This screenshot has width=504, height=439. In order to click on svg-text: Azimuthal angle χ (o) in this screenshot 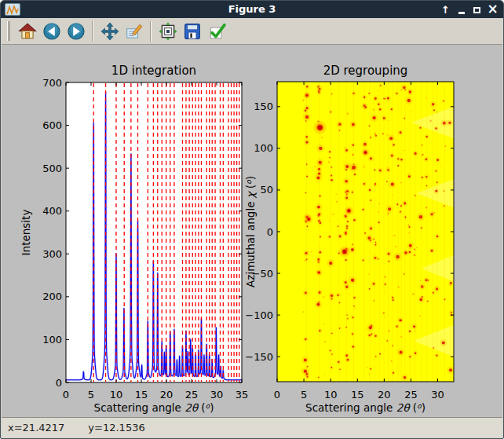, I will do `click(250, 232)`.